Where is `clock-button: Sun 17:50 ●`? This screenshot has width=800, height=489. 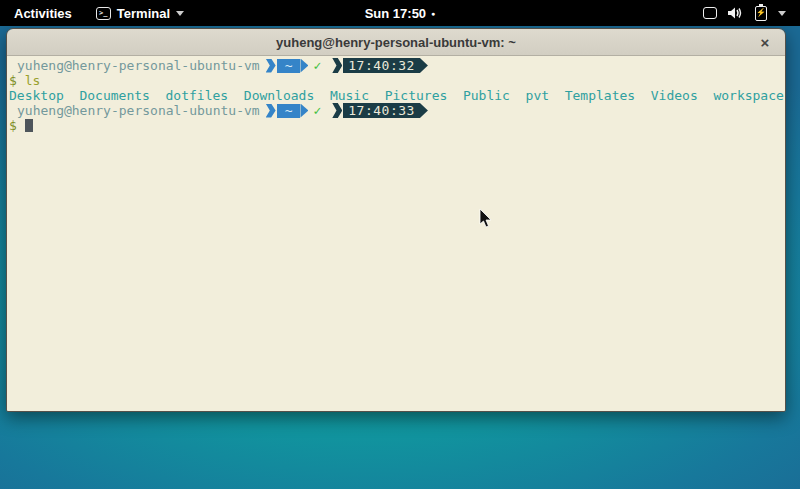 clock-button: Sun 17:50 ● is located at coordinates (400, 13).